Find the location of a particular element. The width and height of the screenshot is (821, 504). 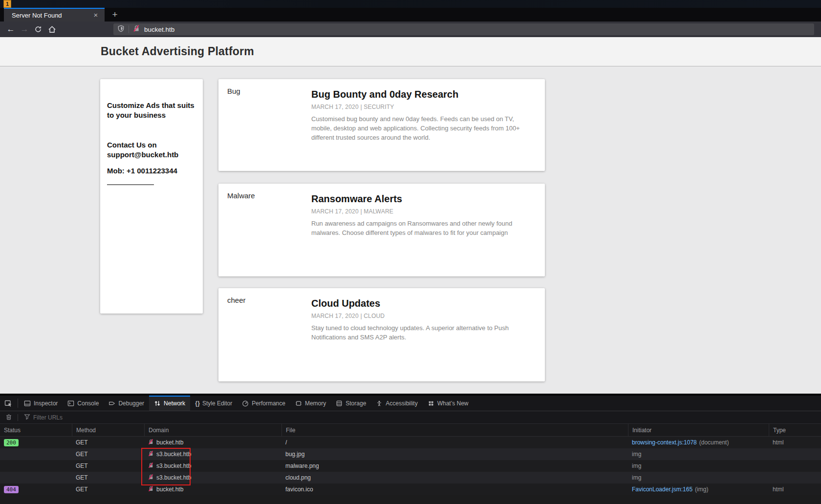

tab-label: What’s New is located at coordinates (453, 403).